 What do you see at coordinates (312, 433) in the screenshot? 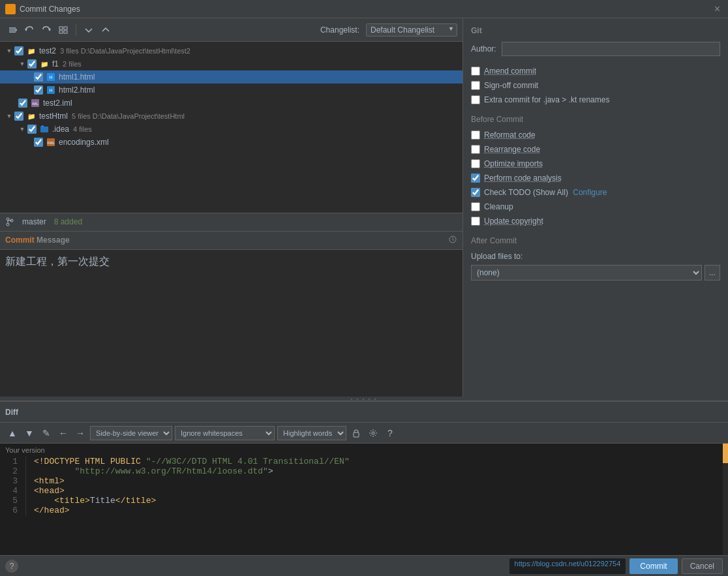
I see `highlight-dropdown: Highlight words Highlight lines No highl…` at bounding box center [312, 433].